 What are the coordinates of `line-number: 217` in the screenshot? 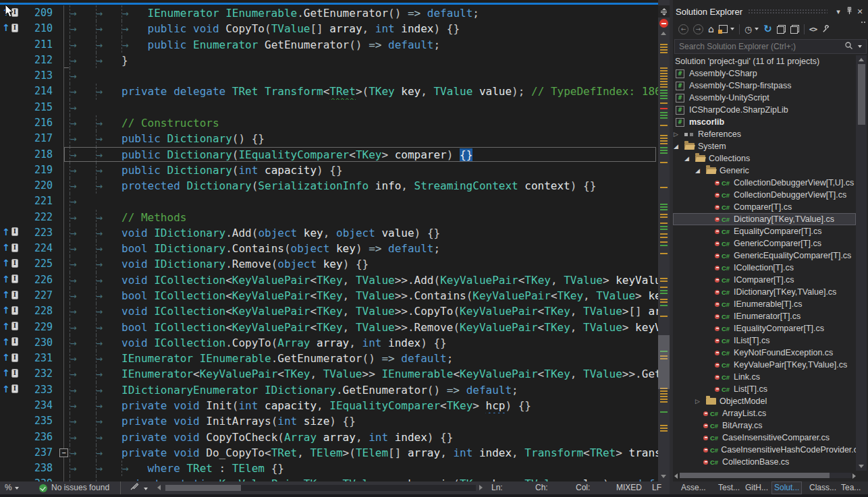 It's located at (36, 139).